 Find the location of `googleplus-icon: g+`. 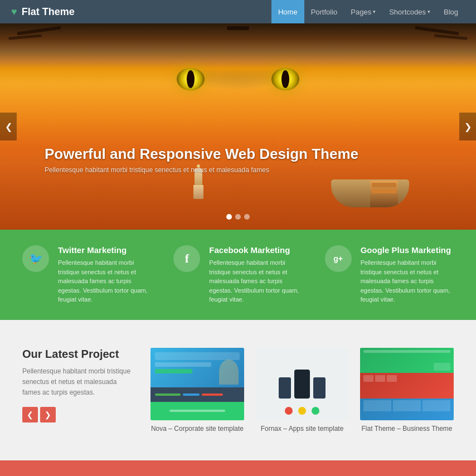

googleplus-icon: g+ is located at coordinates (338, 259).